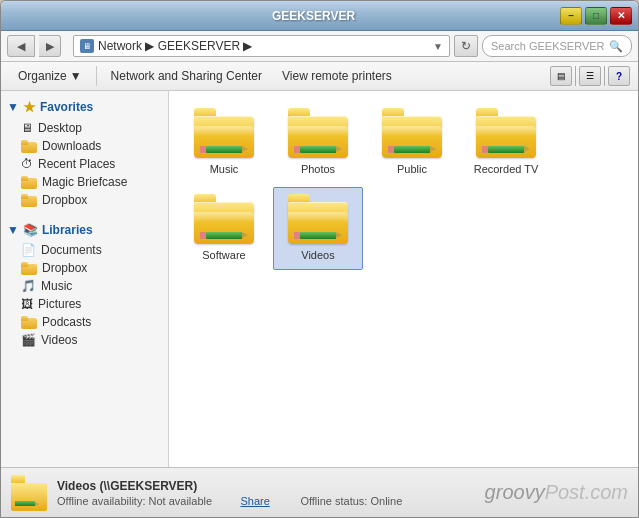  I want to click on minimize-button: –, so click(571, 16).